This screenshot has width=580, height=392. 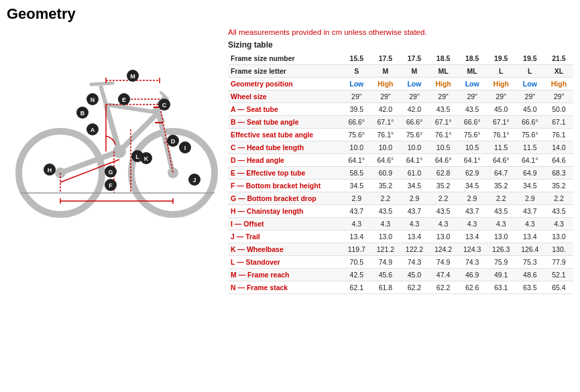 I want to click on svg-text: J, so click(x=194, y=180).